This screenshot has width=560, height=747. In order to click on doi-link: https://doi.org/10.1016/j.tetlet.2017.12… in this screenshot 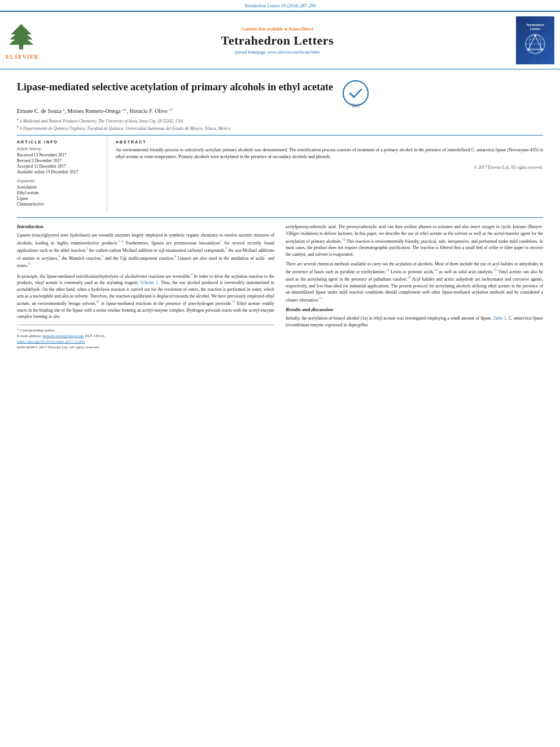, I will do `click(51, 342)`.